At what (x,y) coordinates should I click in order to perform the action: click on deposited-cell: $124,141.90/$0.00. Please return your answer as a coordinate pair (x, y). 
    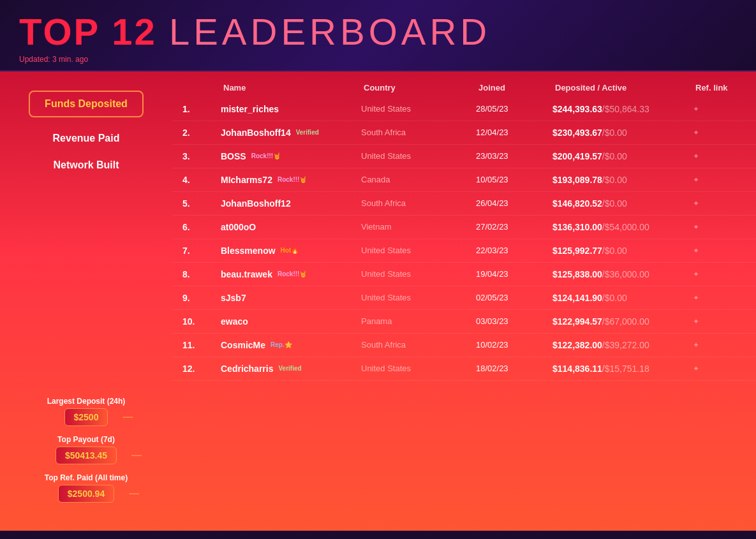
    Looking at the image, I should click on (623, 298).